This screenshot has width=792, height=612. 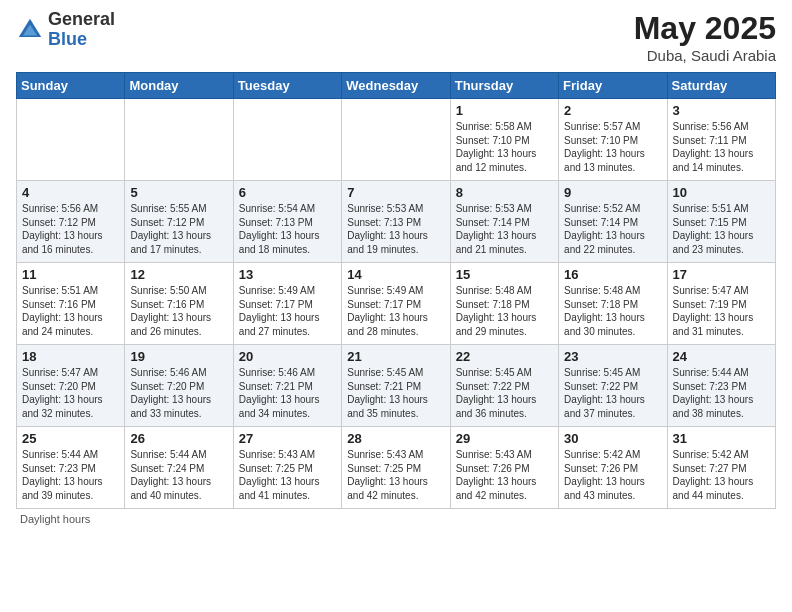 What do you see at coordinates (496, 229) in the screenshot?
I see `day-info: Sunrise: 5:53 AMSunset: 7:14 PMDaylight:…` at bounding box center [496, 229].